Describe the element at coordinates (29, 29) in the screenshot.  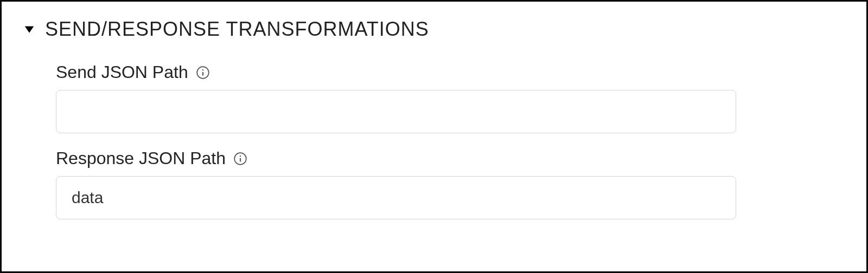
I see `collapse-triangle-icon` at that location.